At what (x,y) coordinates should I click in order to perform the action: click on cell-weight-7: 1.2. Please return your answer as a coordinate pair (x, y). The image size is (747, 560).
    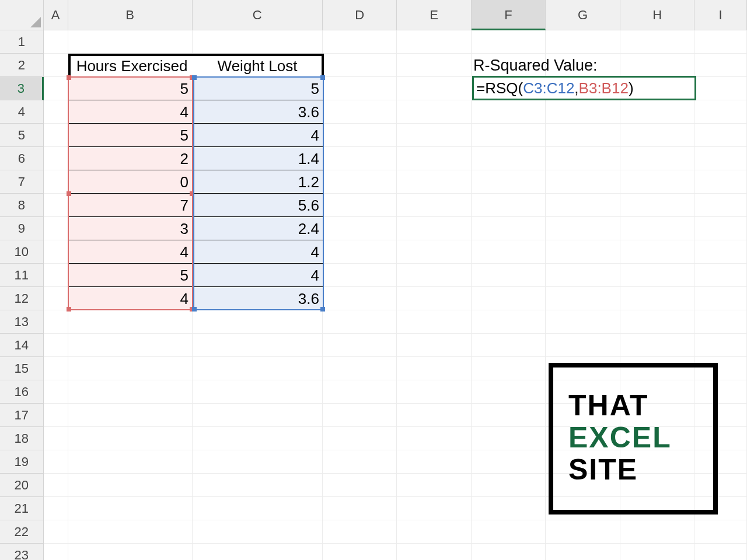
    Looking at the image, I should click on (259, 182).